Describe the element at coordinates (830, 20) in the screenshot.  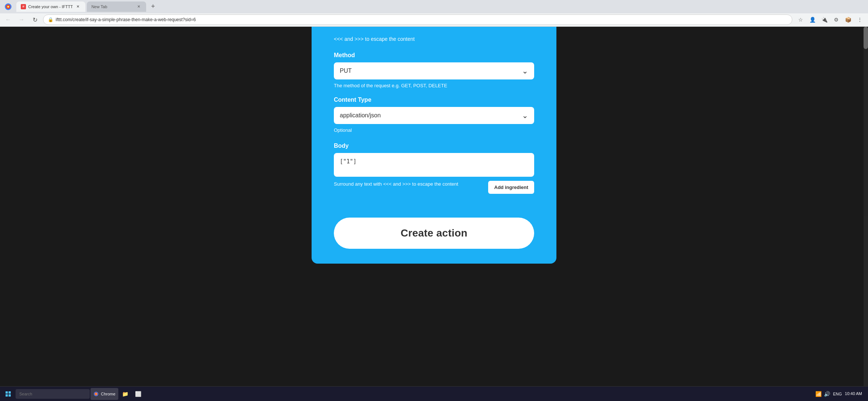
I see `toolbar-icons: ☆ 👤 🔌 ⚙ 📦 ⋮` at that location.